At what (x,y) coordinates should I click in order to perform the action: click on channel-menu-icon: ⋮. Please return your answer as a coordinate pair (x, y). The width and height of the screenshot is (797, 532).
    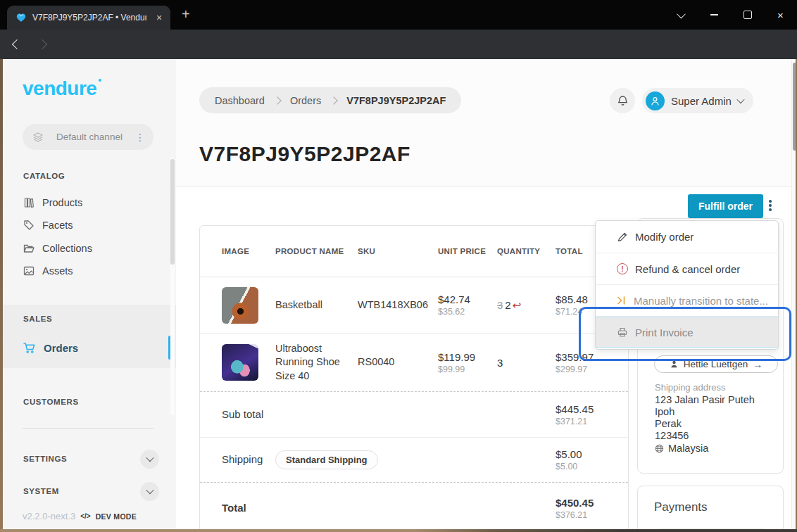
    Looking at the image, I should click on (140, 137).